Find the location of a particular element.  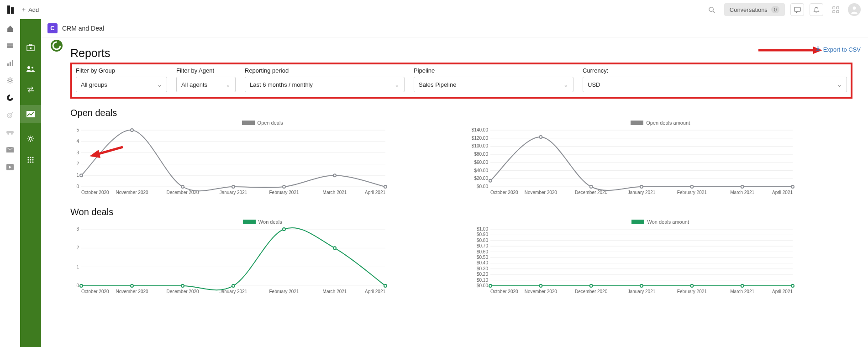

svg-text: 2 is located at coordinates (78, 163).